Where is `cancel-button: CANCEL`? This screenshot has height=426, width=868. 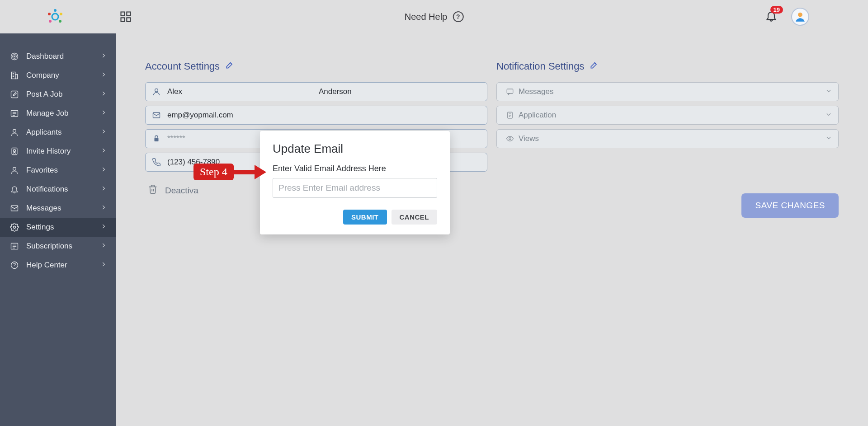
cancel-button: CANCEL is located at coordinates (415, 217).